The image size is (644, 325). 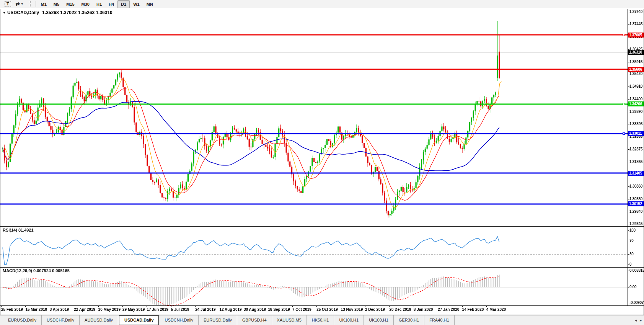 What do you see at coordinates (12, 309) in the screenshot?
I see `date-label: 25 Feb 2019` at bounding box center [12, 309].